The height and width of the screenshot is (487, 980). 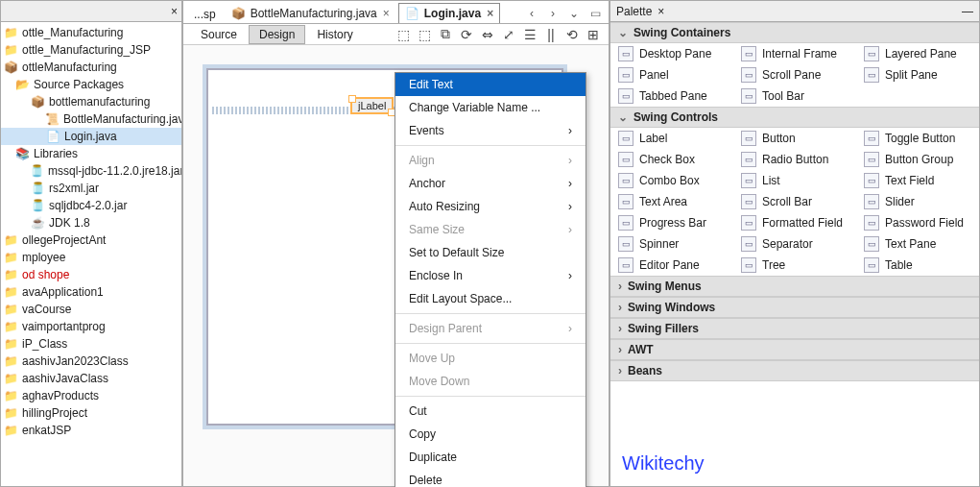 What do you see at coordinates (490, 434) in the screenshot?
I see `menu-item: Copy` at bounding box center [490, 434].